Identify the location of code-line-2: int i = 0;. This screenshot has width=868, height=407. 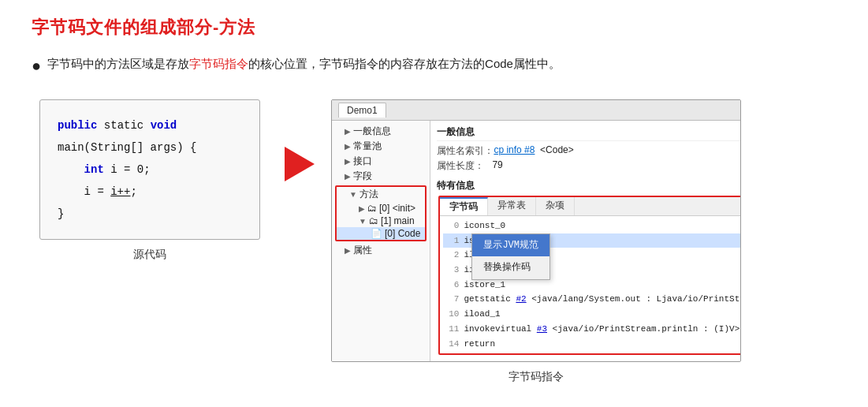
(150, 170).